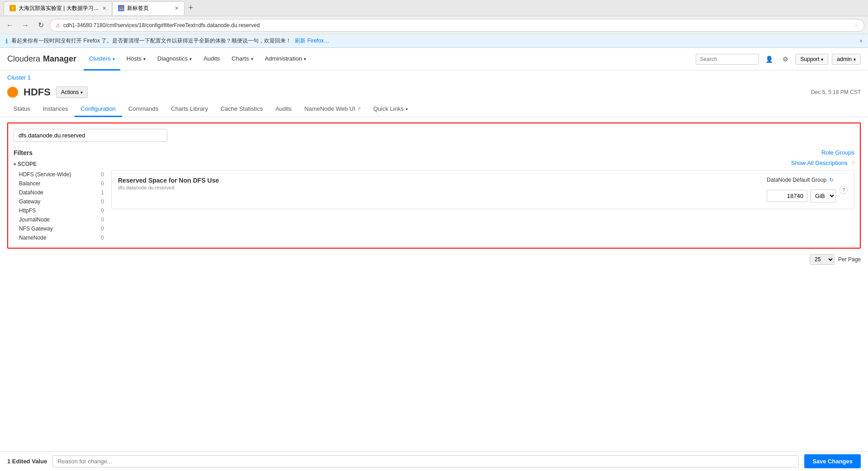  What do you see at coordinates (25, 25) in the screenshot?
I see `forward-button: →` at bounding box center [25, 25].